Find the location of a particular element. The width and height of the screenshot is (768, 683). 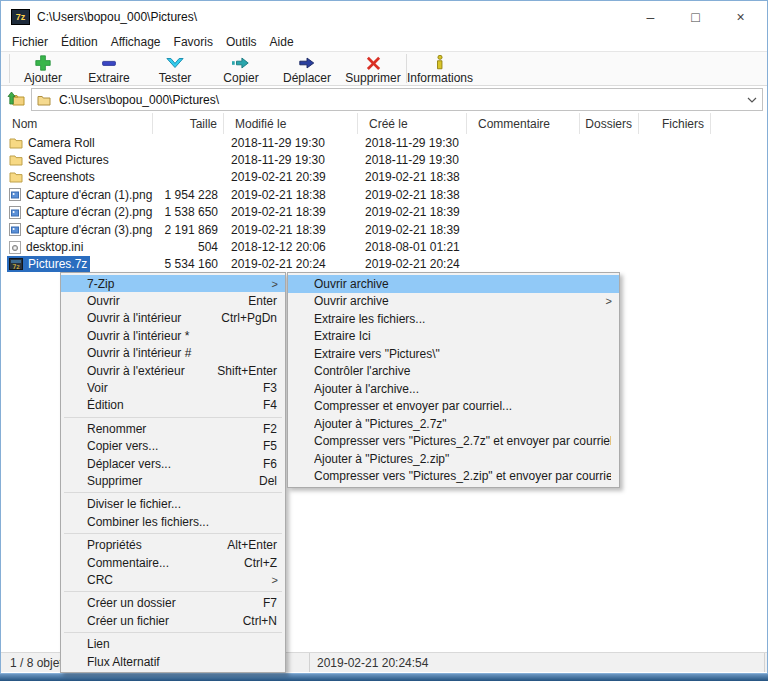

menu-item-supprimer: SupprimerDel is located at coordinates (173, 480).